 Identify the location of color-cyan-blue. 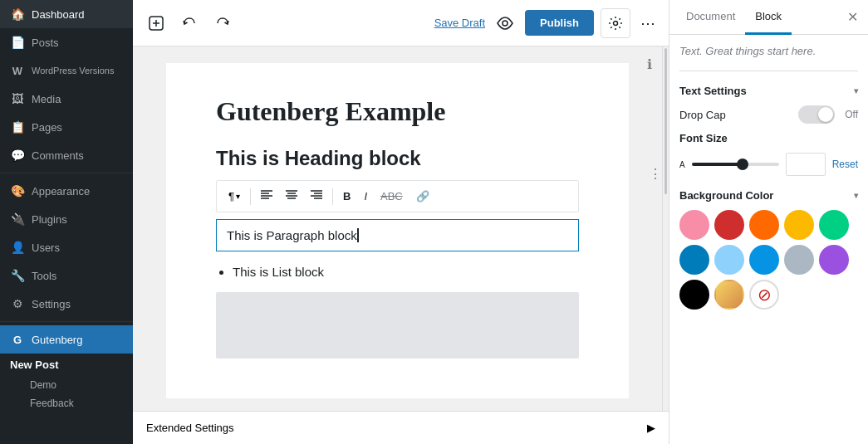
(764, 260).